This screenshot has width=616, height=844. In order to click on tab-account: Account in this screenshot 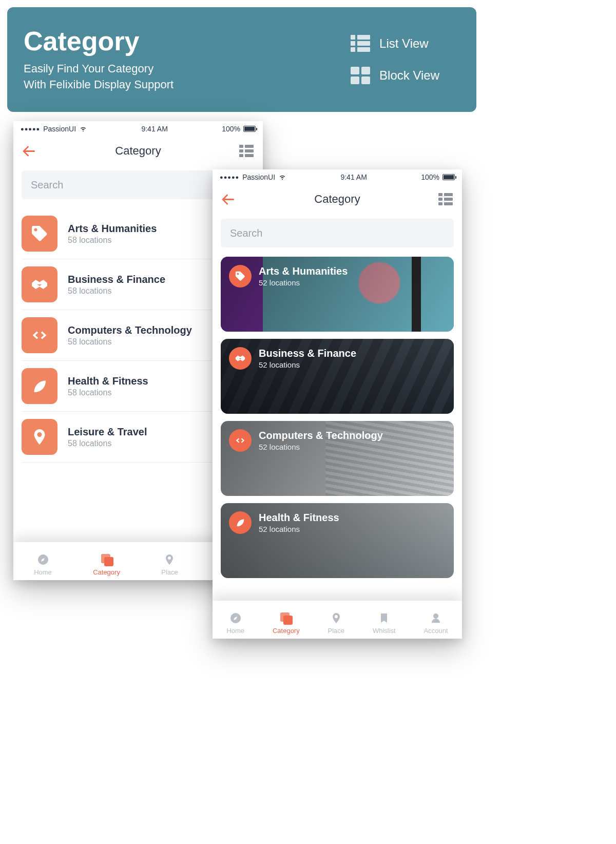, I will do `click(436, 621)`.